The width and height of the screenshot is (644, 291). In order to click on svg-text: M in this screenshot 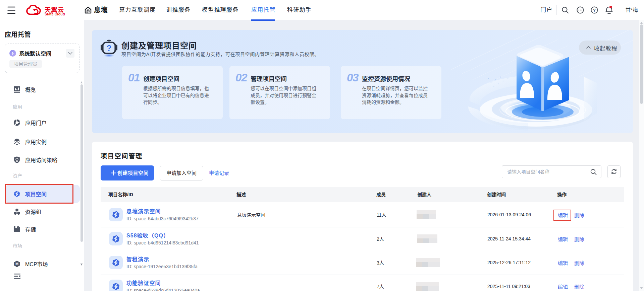, I will do `click(17, 264)`.